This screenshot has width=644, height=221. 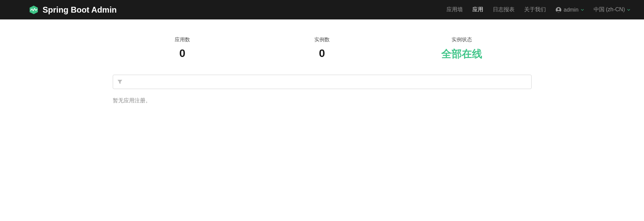 What do you see at coordinates (504, 10) in the screenshot?
I see `nav-item-journal: 日志报表` at bounding box center [504, 10].